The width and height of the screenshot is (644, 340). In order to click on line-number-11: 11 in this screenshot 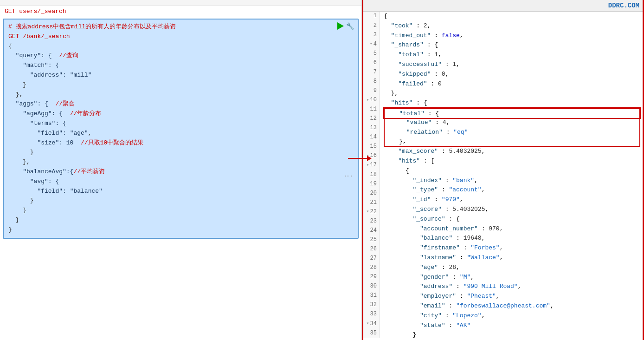, I will do `click(371, 110)`.